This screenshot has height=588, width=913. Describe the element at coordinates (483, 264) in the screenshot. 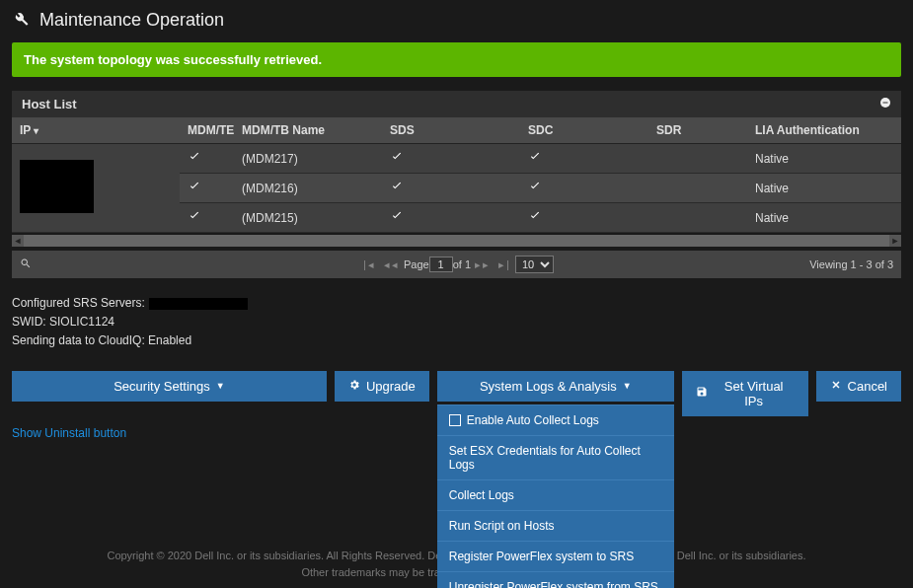

I see `pager-next-icon: ▸▸` at that location.